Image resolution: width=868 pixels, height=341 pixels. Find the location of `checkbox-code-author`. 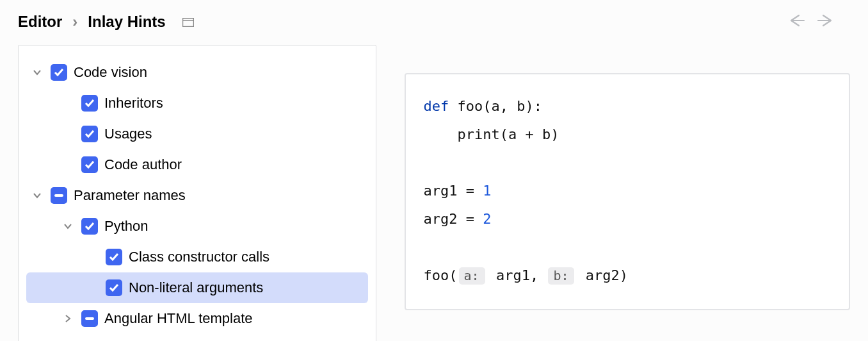

checkbox-code-author is located at coordinates (90, 165).